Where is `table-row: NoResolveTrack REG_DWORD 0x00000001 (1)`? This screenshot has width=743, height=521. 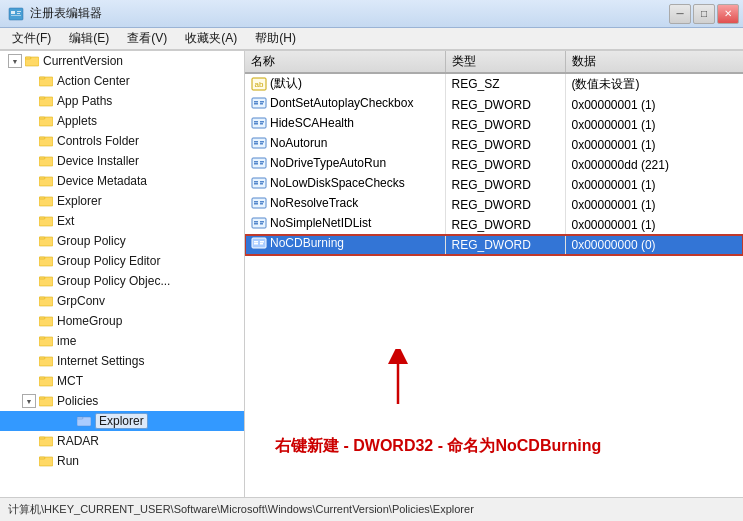 table-row: NoResolveTrack REG_DWORD 0x00000001 (1) is located at coordinates (494, 205).